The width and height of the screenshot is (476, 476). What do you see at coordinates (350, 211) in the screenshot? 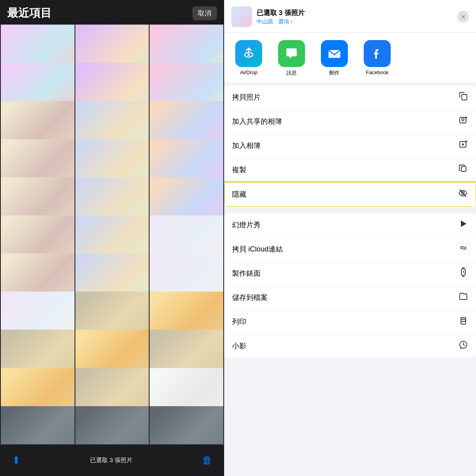
I see `divider` at bounding box center [350, 211].